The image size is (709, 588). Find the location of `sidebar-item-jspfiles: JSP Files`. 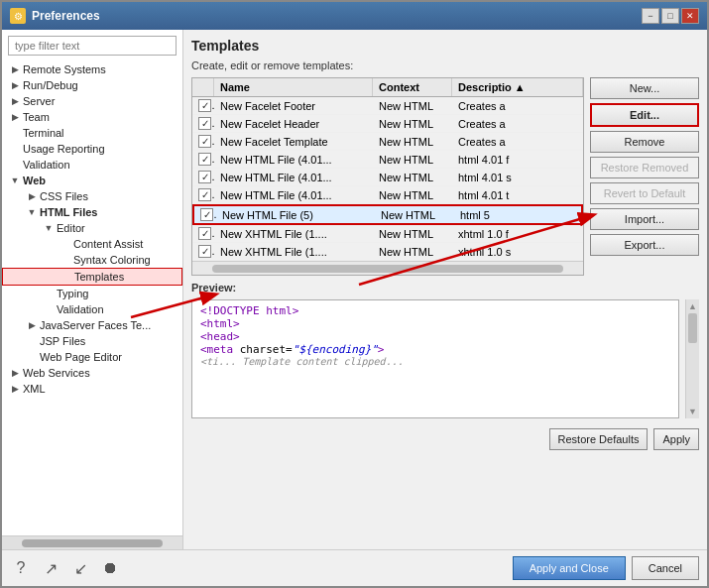

sidebar-item-jspfiles: JSP Files is located at coordinates (92, 341).